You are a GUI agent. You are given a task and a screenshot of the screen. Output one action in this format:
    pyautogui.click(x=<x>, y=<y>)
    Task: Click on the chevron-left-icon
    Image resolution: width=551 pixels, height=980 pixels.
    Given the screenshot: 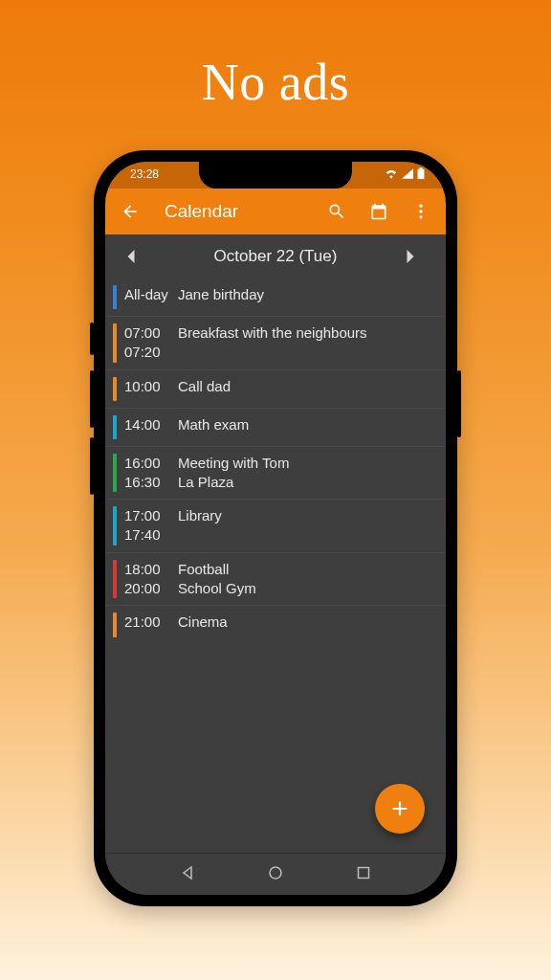 What is the action you would take?
    pyautogui.click(x=131, y=256)
    